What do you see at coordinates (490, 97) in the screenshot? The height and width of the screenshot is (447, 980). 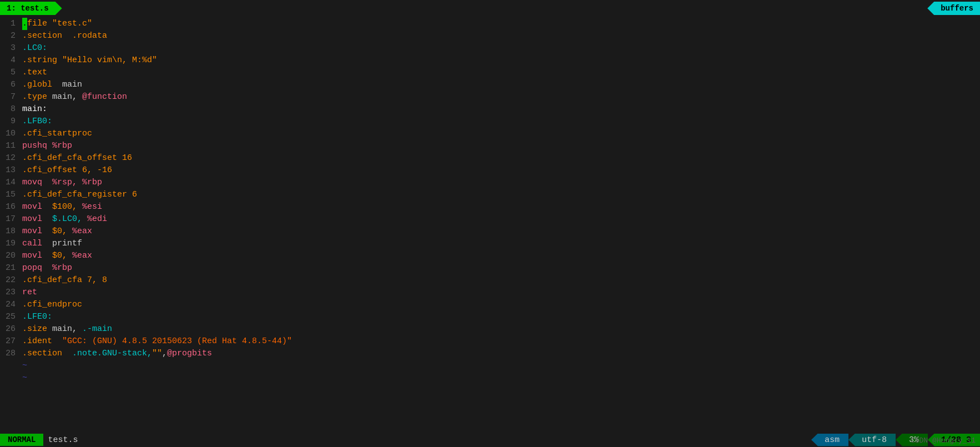 I see `table-row: 7.type main, @function` at bounding box center [490, 97].